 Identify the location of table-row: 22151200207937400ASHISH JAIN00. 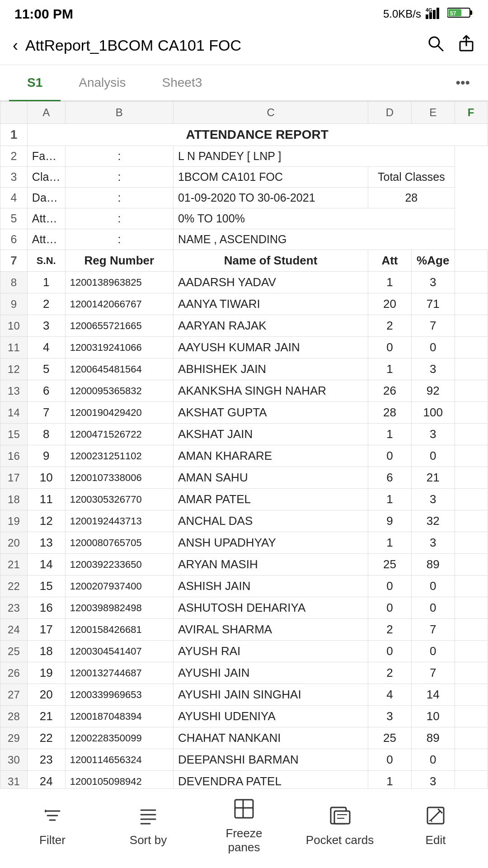
(244, 586).